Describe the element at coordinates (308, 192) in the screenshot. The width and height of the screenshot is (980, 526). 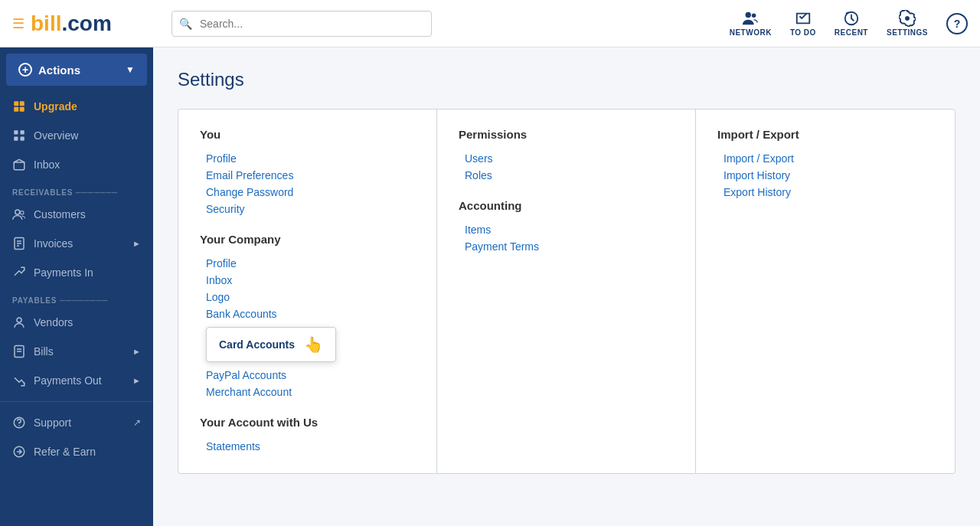
I see `change-password-link: Change Password` at that location.